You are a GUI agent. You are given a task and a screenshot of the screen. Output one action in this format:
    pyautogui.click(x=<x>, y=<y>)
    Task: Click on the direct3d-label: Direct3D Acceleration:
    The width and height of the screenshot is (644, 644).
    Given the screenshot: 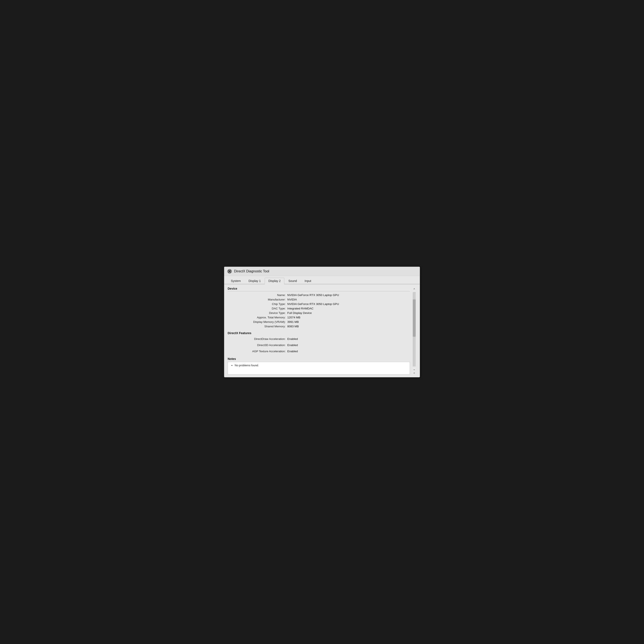 What is the action you would take?
    pyautogui.click(x=257, y=345)
    